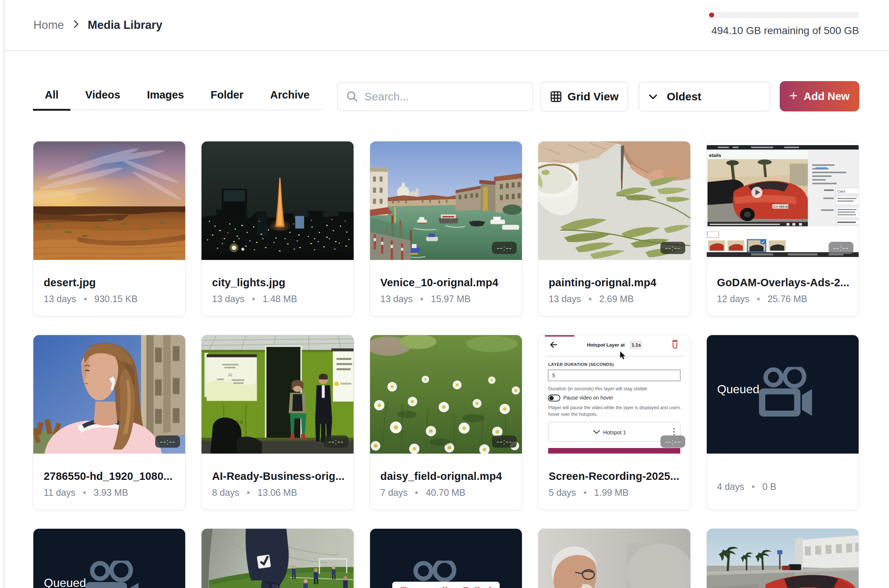 The image size is (889, 588). Describe the element at coordinates (581, 364) in the screenshot. I see `svg-text: LAYER DURATION (SECONDS)` at that location.